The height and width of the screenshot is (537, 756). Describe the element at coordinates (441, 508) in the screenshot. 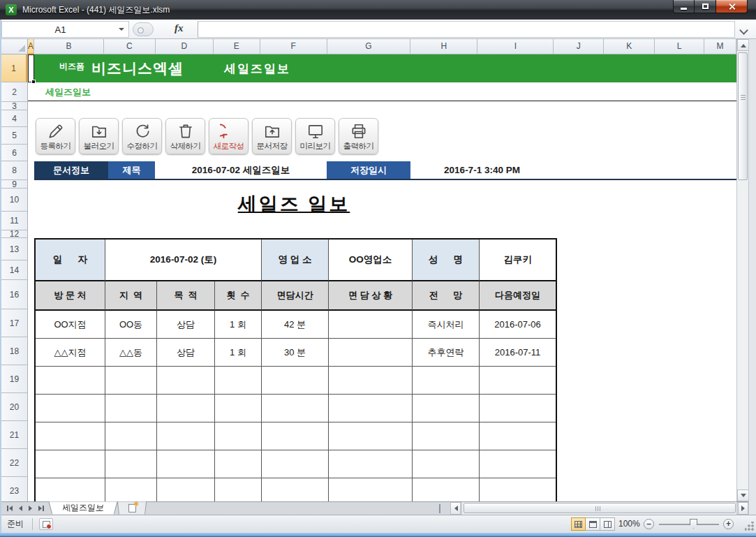

I see `tab-split-handle` at that location.